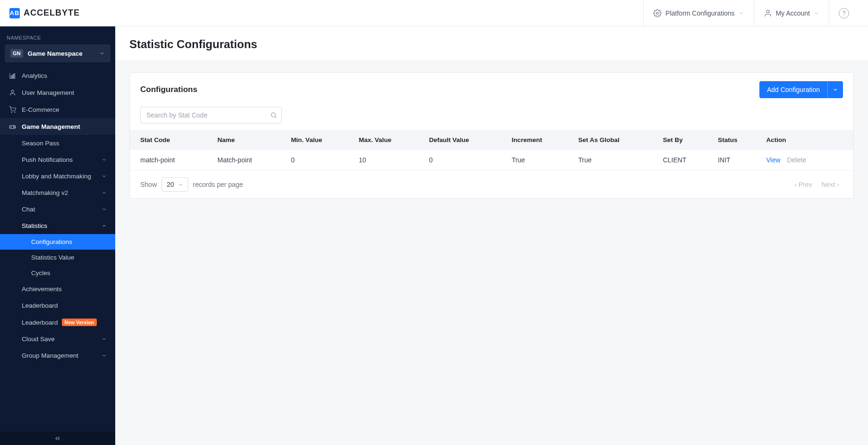  I want to click on my-account-menu: My Account, so click(791, 13).